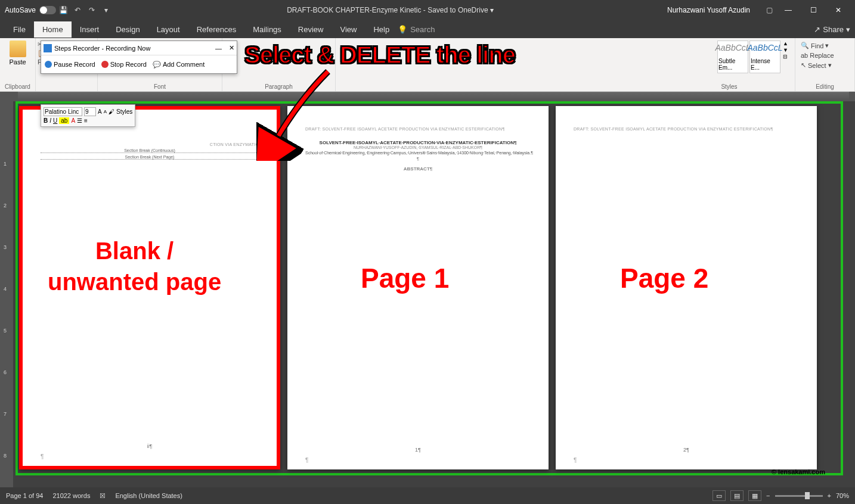 This screenshot has width=855, height=504. Describe the element at coordinates (150, 151) in the screenshot. I see `section-break-continuous: Section Break (Continuous)` at that location.